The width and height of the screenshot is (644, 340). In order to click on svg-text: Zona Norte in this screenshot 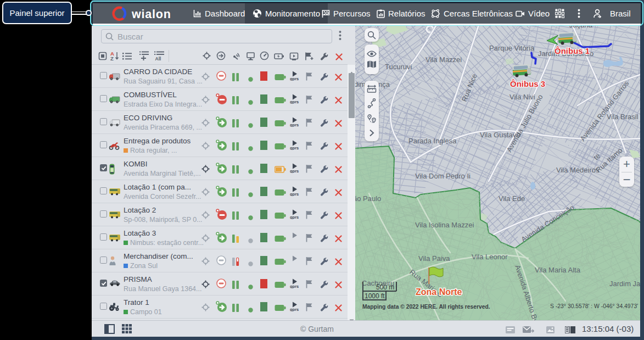, I will do `click(439, 292)`.